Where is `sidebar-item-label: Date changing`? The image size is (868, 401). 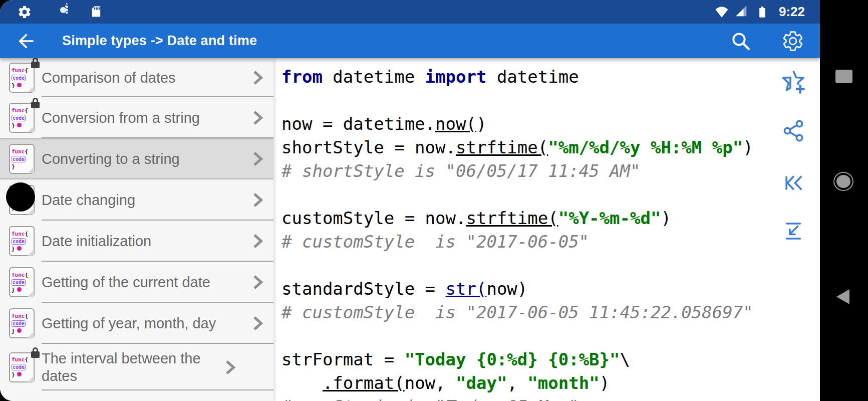 sidebar-item-label: Date changing is located at coordinates (145, 200).